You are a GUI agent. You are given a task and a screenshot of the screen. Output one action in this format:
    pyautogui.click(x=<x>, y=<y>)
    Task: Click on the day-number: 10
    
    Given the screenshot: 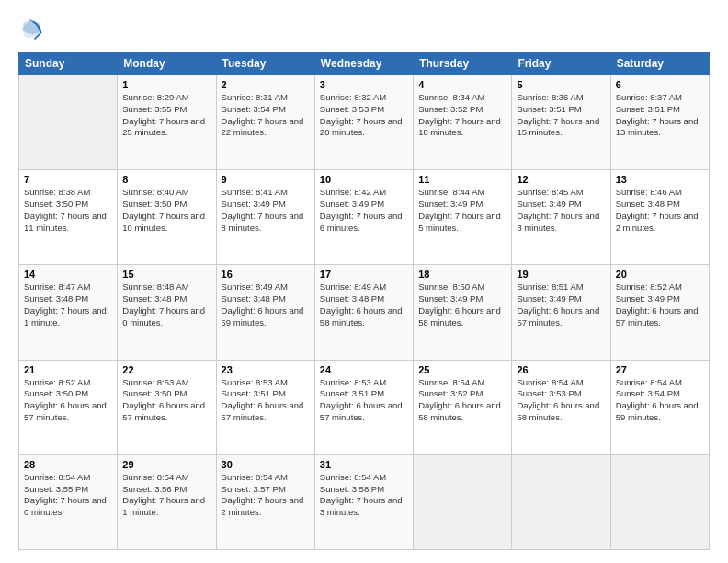 What is the action you would take?
    pyautogui.click(x=364, y=179)
    